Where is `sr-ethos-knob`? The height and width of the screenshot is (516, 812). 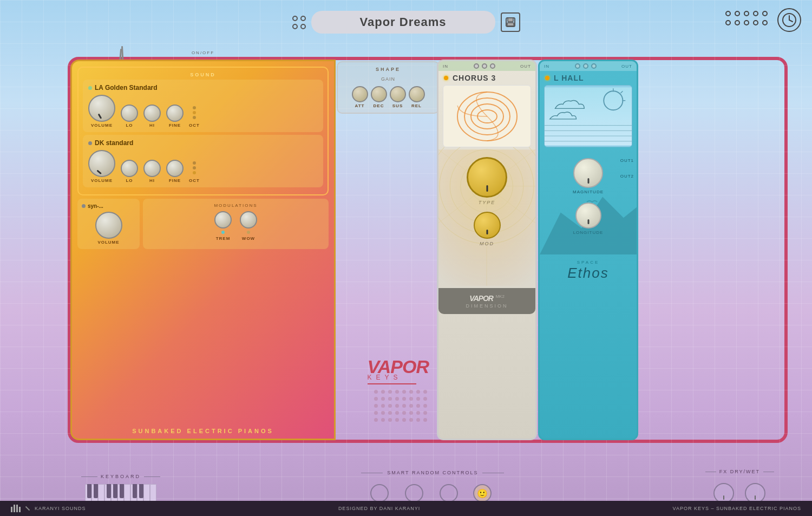 sr-ethos-knob is located at coordinates (449, 493).